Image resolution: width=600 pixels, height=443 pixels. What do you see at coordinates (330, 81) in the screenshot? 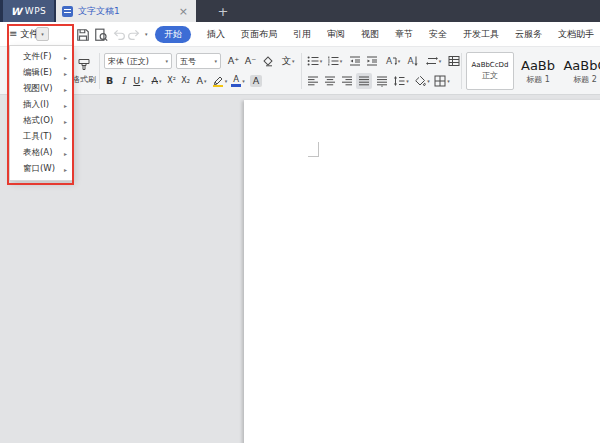
I see `align-center-icon` at bounding box center [330, 81].